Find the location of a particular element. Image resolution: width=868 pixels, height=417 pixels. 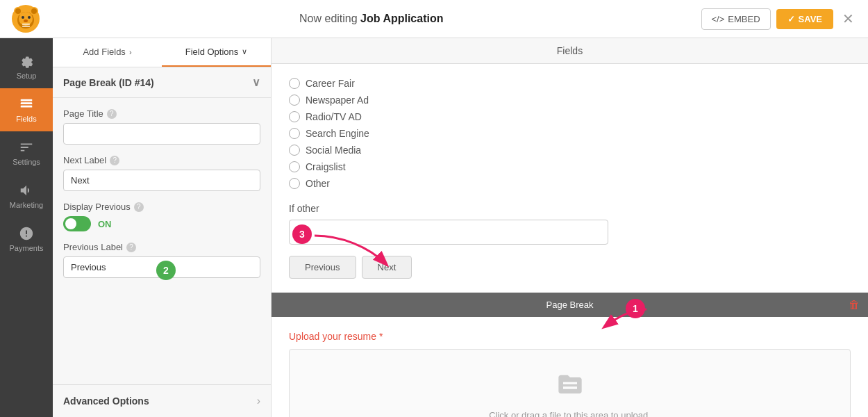

if-other-label: If other is located at coordinates (569, 208).